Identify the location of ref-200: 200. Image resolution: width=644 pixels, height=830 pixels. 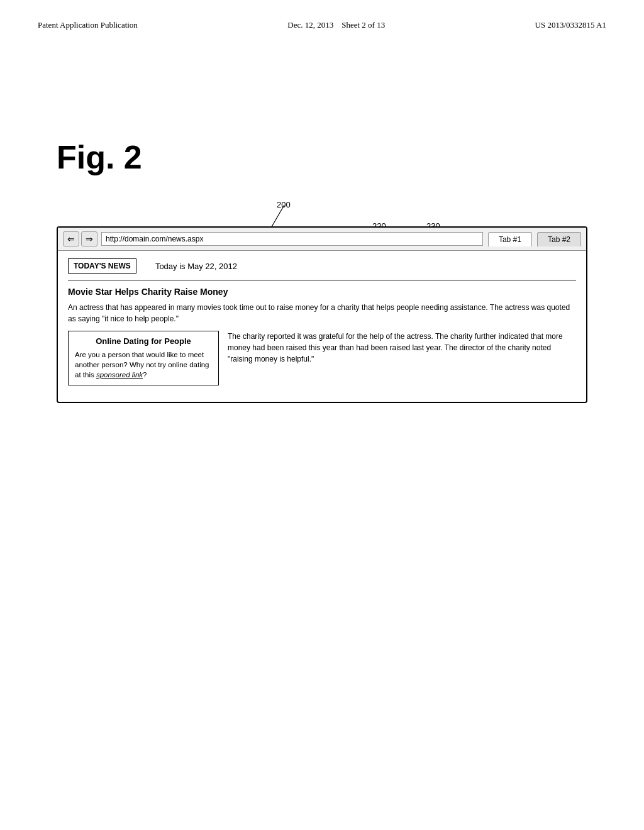
(284, 205).